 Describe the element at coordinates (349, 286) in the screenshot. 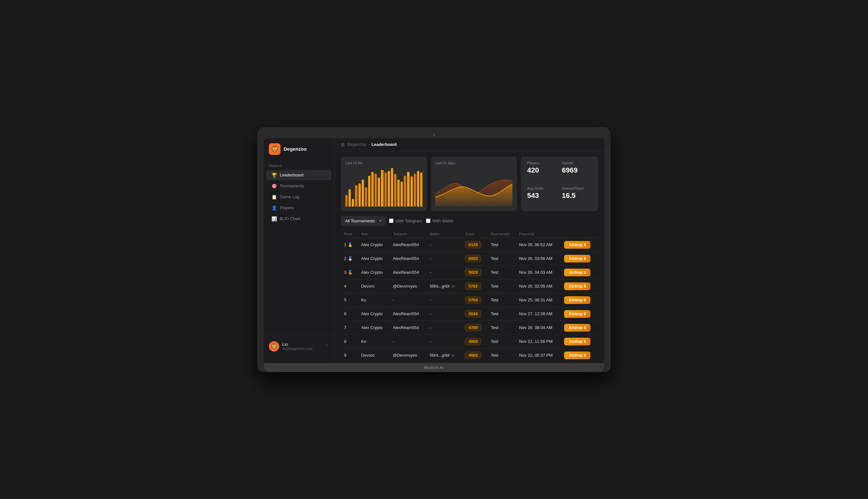

I see `rank-cell: 4` at that location.